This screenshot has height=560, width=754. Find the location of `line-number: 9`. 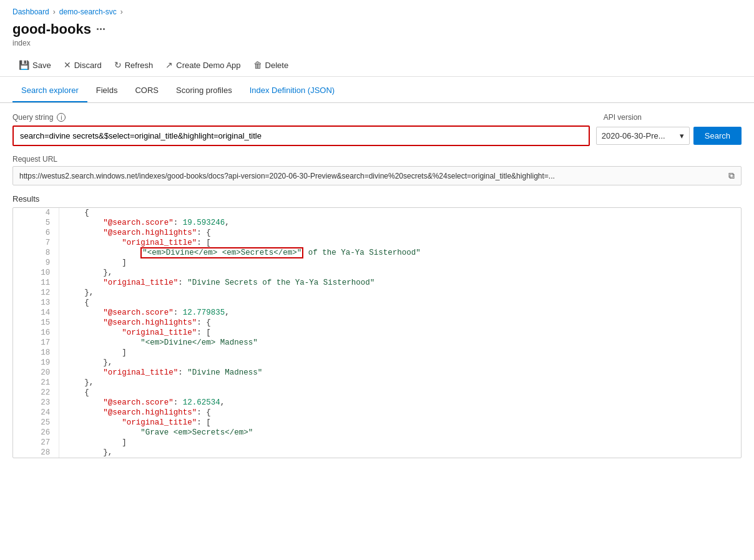

line-number: 9 is located at coordinates (36, 263).